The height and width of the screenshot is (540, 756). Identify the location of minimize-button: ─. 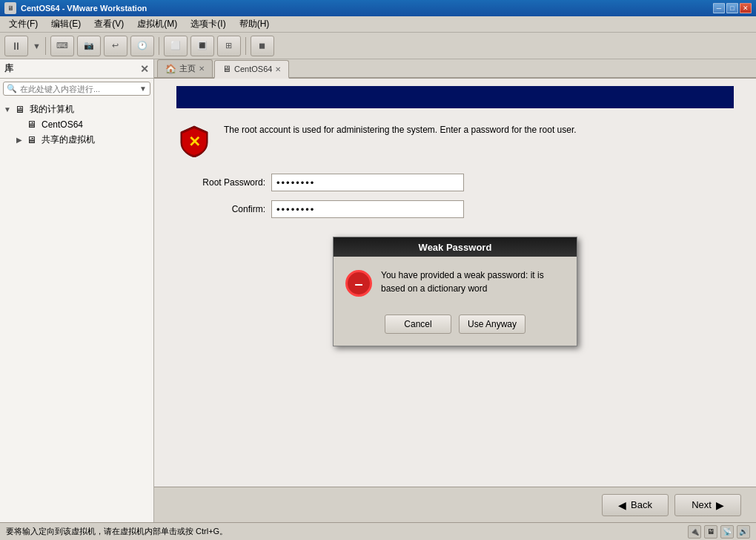
(719, 8).